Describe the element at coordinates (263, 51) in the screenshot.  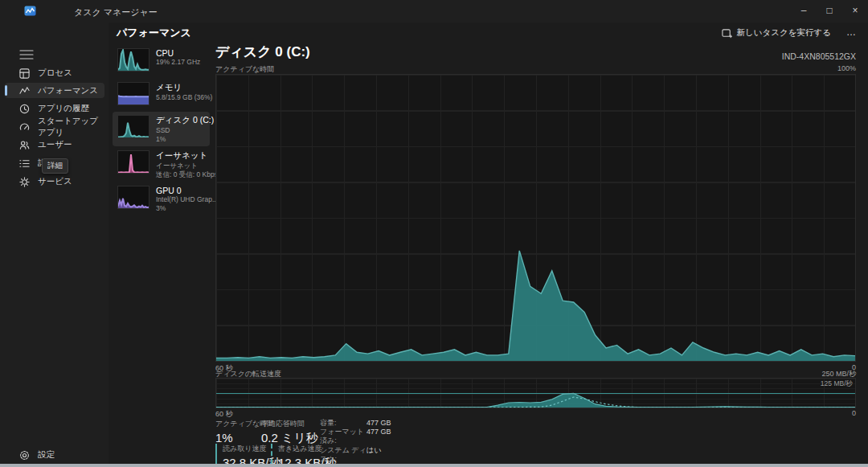
I see `disk-page-title: ディスク 0 (C:)` at that location.